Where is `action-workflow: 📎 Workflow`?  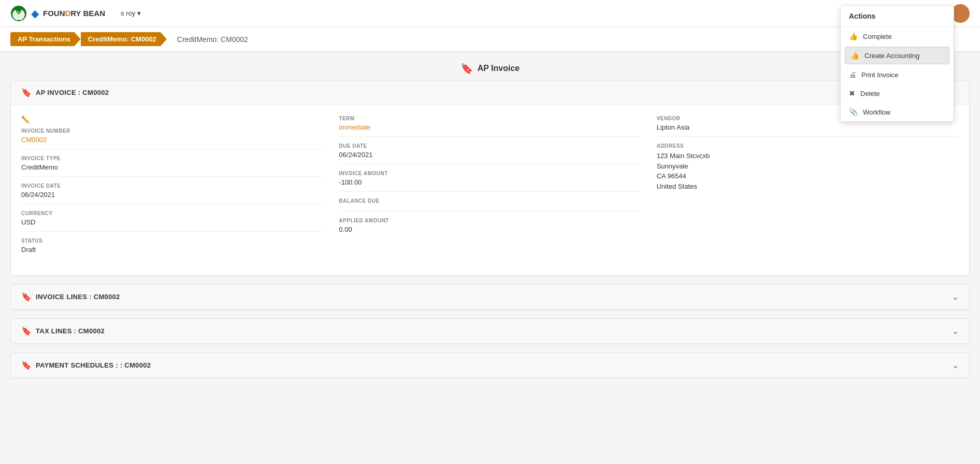
action-workflow: 📎 Workflow is located at coordinates (897, 112).